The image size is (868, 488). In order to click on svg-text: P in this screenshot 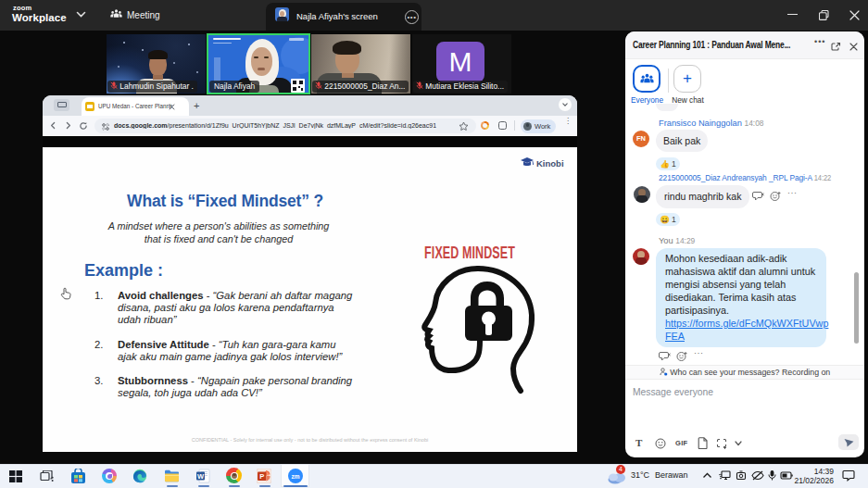, I will do `click(261, 476)`.